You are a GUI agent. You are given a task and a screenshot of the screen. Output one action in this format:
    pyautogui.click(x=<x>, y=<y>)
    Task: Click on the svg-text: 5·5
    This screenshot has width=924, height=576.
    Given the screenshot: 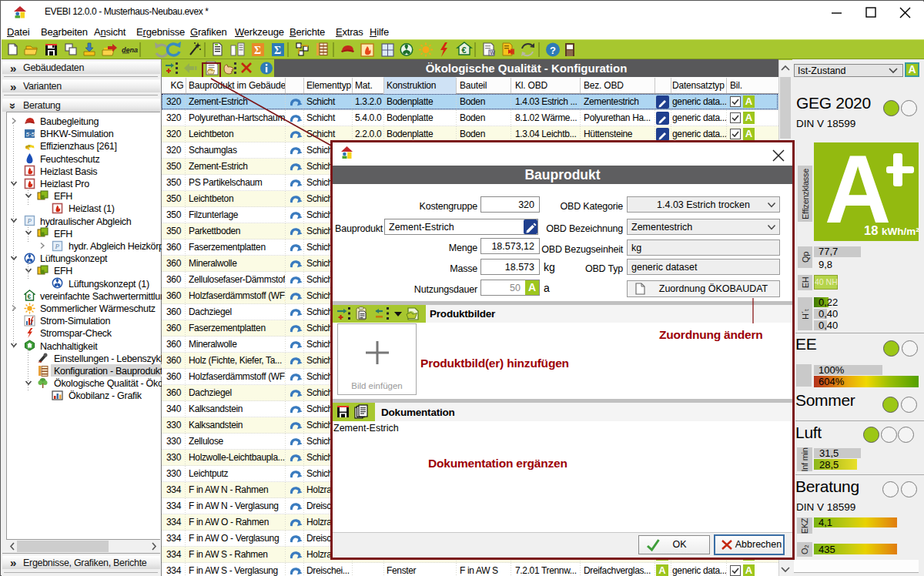 What is the action you would take?
    pyautogui.click(x=31, y=134)
    